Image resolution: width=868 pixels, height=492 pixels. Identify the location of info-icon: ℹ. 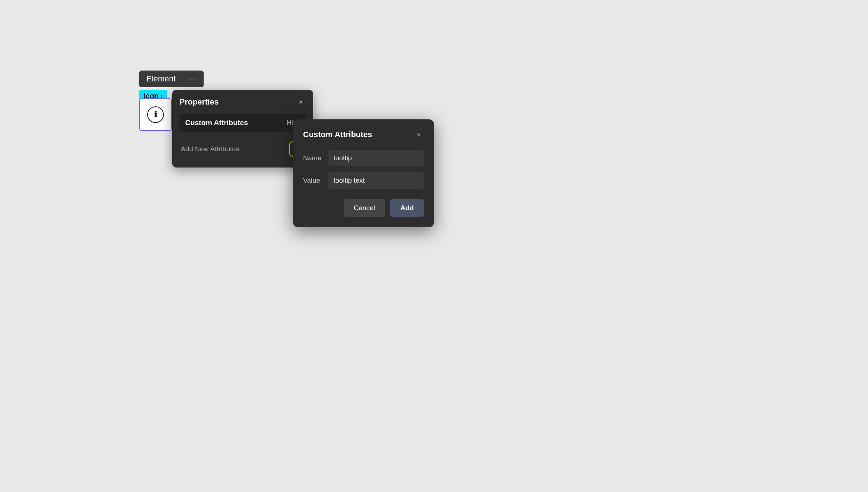
(156, 115).